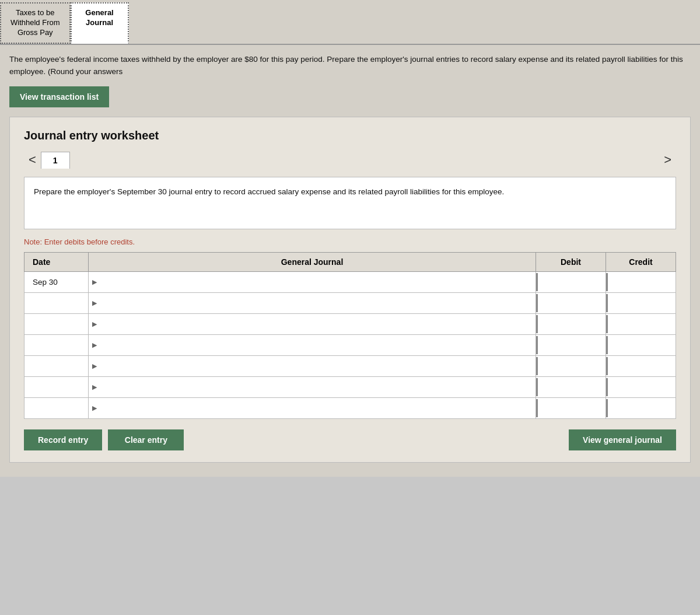 This screenshot has height=615, width=700. Describe the element at coordinates (350, 65) in the screenshot. I see `intro-text: The employee's federal income taxes with…` at that location.